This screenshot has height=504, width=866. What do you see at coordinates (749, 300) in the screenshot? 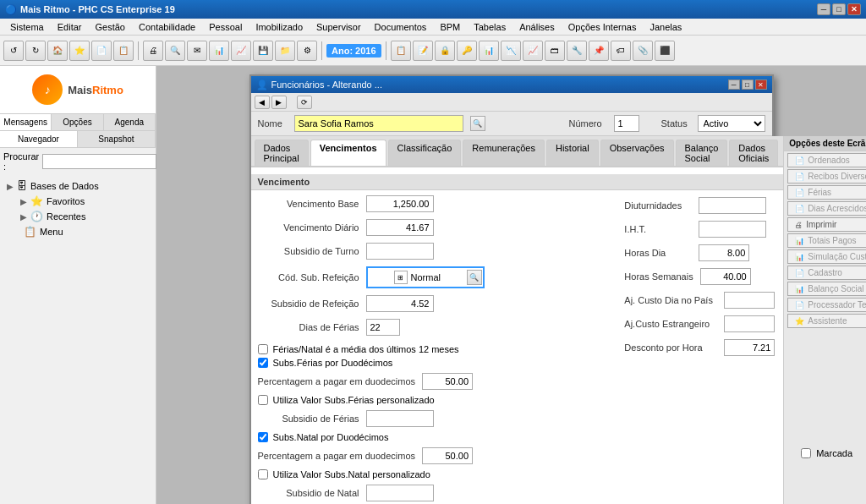
I see `aj-custo-pais-input` at bounding box center [749, 300].